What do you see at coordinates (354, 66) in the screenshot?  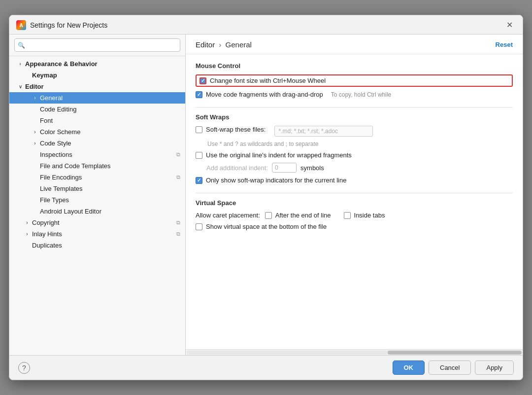 I see `mouse-control-title: Mouse Control` at bounding box center [354, 66].